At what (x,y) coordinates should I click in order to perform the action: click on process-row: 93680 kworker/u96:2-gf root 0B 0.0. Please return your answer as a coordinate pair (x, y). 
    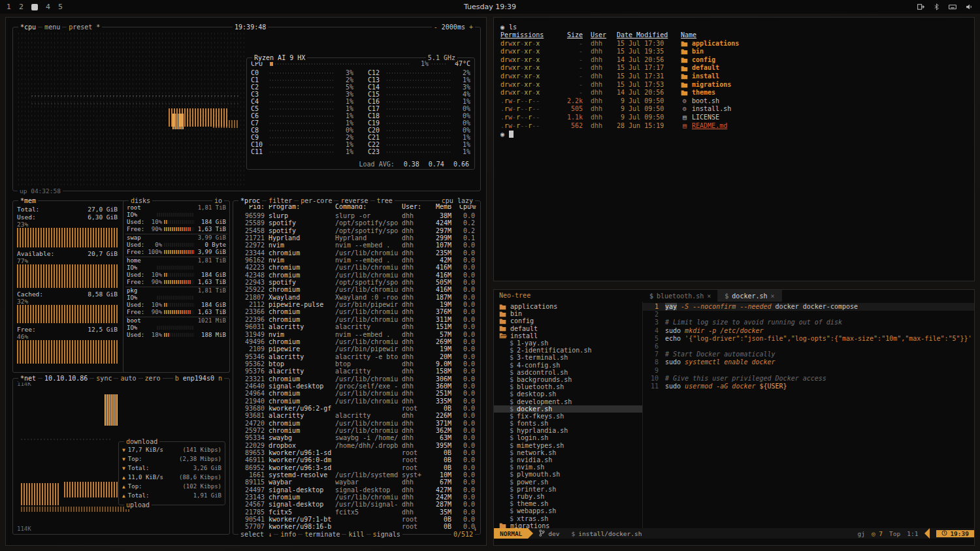
    Looking at the image, I should click on (357, 409).